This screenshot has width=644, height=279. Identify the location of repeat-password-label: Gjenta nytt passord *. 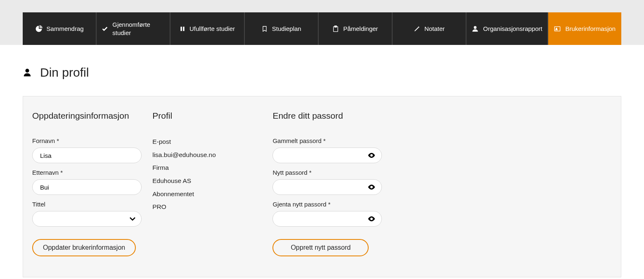
(328, 204).